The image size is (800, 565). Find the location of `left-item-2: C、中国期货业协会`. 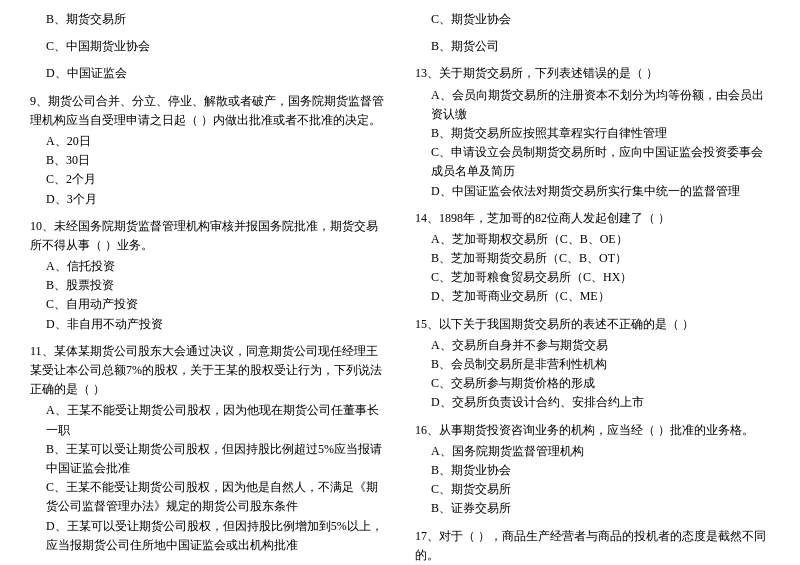

left-item-2: C、中国期货业协会 is located at coordinates (208, 46).